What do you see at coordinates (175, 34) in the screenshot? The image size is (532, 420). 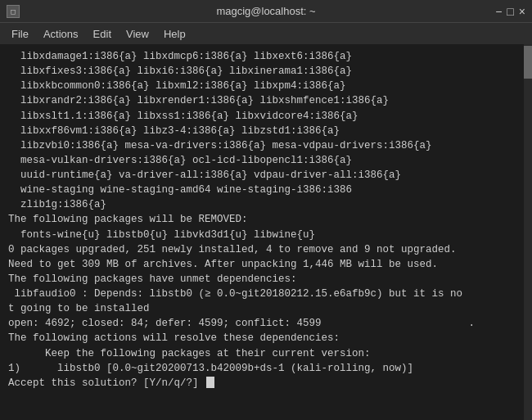 I see `menu-item-help: Help` at bounding box center [175, 34].